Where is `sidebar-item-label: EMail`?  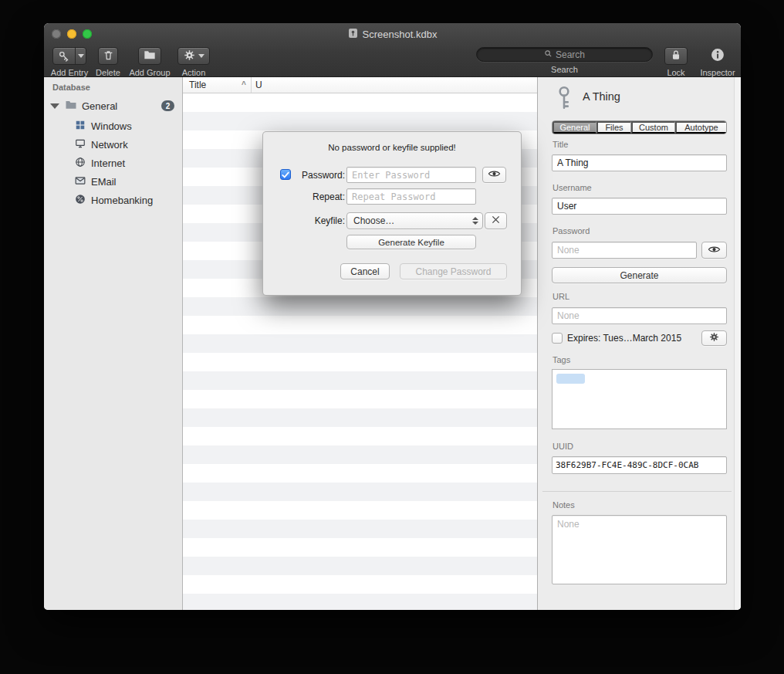 sidebar-item-label: EMail is located at coordinates (103, 182).